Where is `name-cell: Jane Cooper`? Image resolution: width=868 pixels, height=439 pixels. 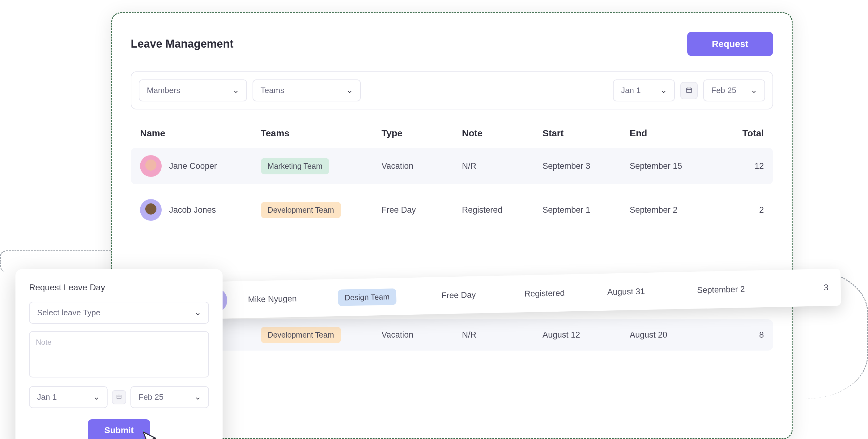
name-cell: Jane Cooper is located at coordinates (200, 166).